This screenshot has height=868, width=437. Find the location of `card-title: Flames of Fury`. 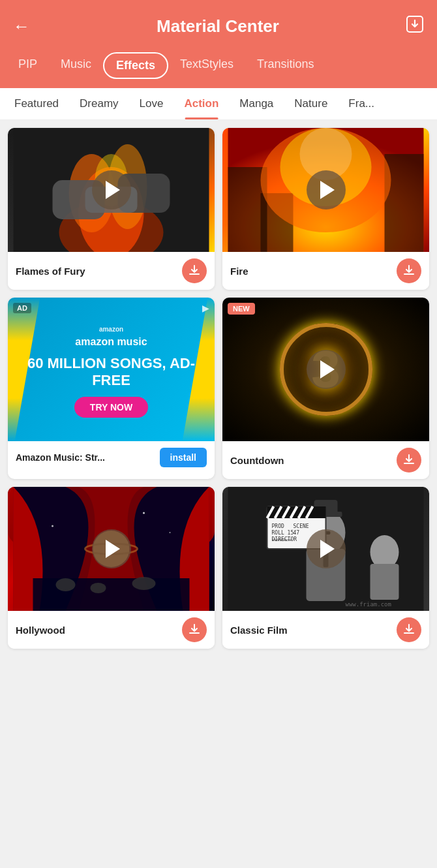

card-title: Flames of Fury is located at coordinates (51, 271).